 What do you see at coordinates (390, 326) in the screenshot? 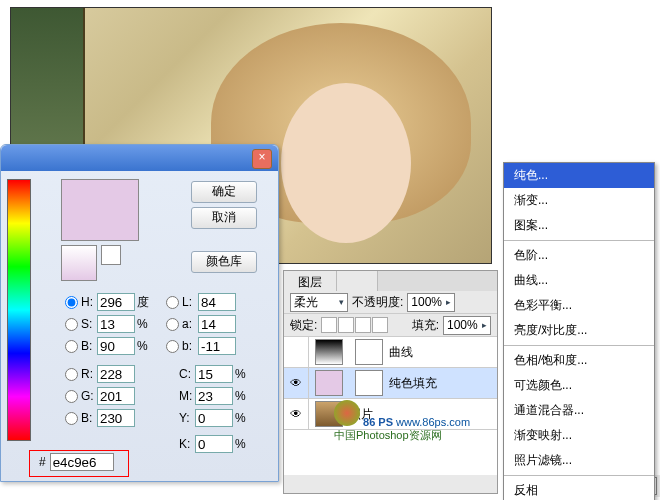
I see `lock-row: 锁定: 填充: 100%▸` at bounding box center [390, 326].